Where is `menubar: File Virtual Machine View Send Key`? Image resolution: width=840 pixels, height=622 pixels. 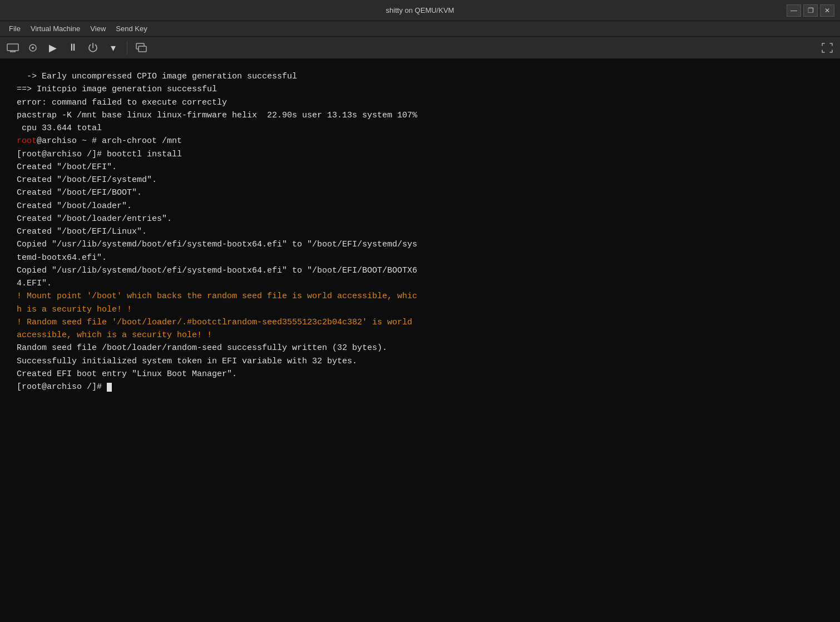 menubar: File Virtual Machine View Send Key is located at coordinates (420, 29).